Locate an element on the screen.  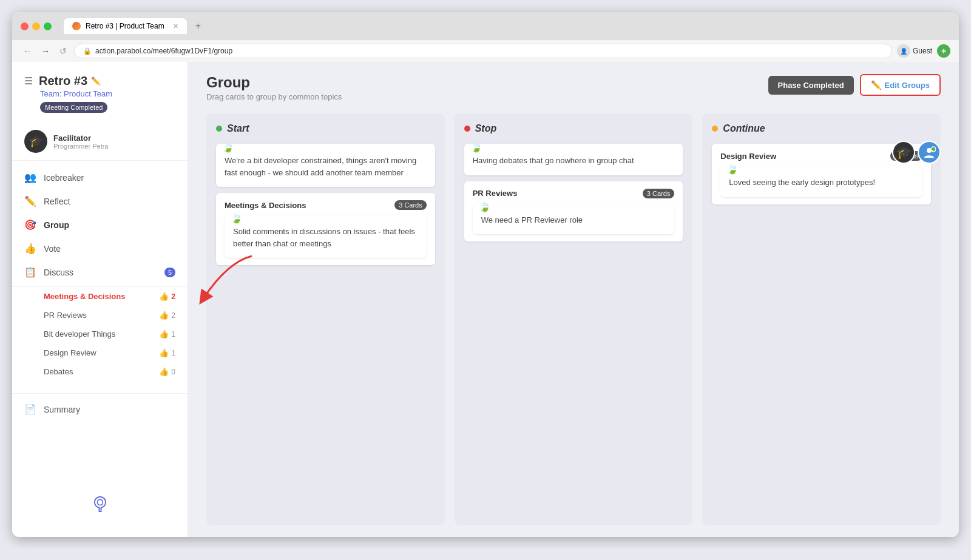
debates-label: Debates is located at coordinates (58, 371).